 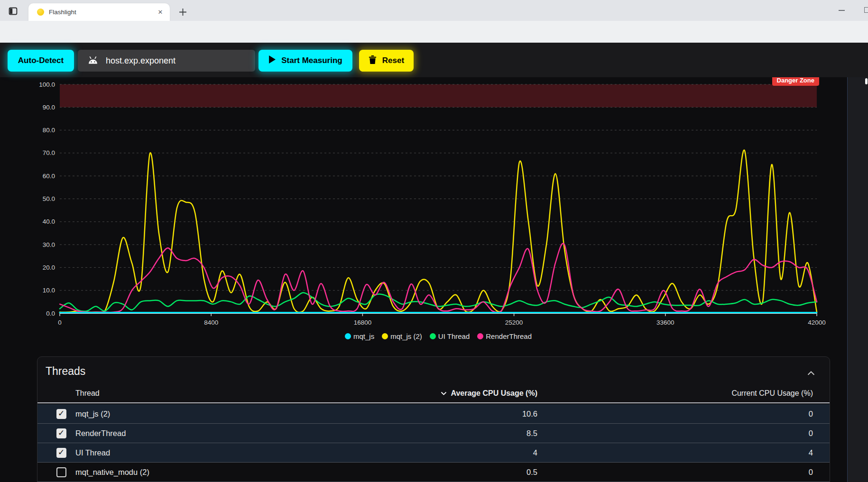 I want to click on y-axis-label: 20.0, so click(x=49, y=267).